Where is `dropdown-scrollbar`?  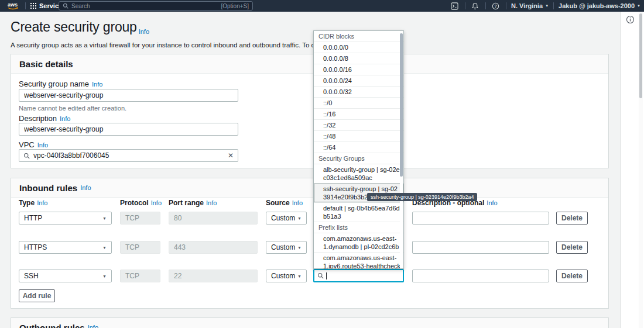
dropdown-scrollbar is located at coordinates (402, 150).